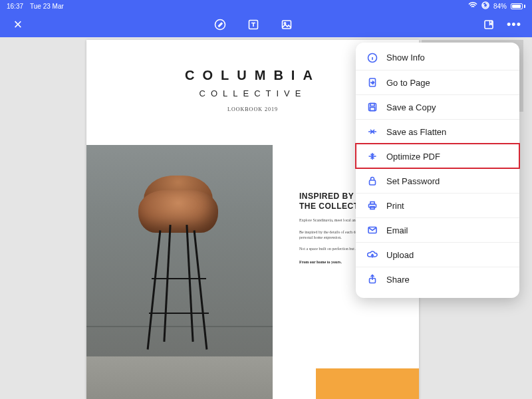 The image size is (532, 399). Describe the element at coordinates (398, 279) in the screenshot. I see `menu-item-label: Share` at that location.